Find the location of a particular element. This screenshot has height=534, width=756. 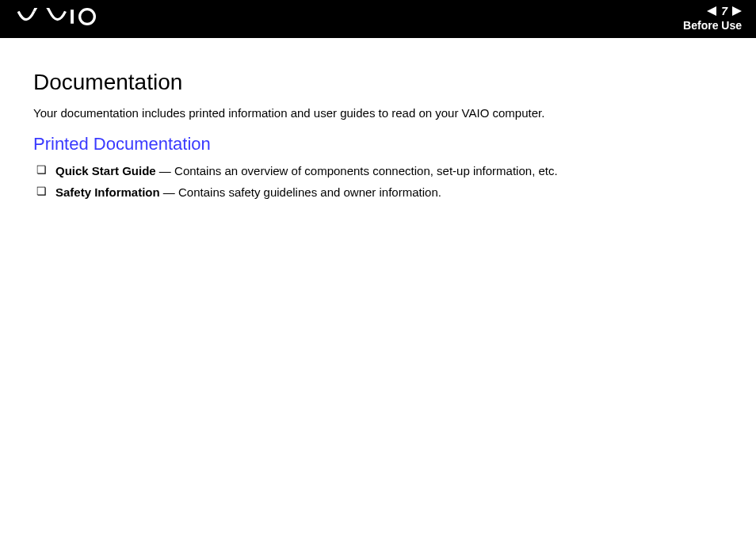

page-title: Documentation is located at coordinates (378, 82).